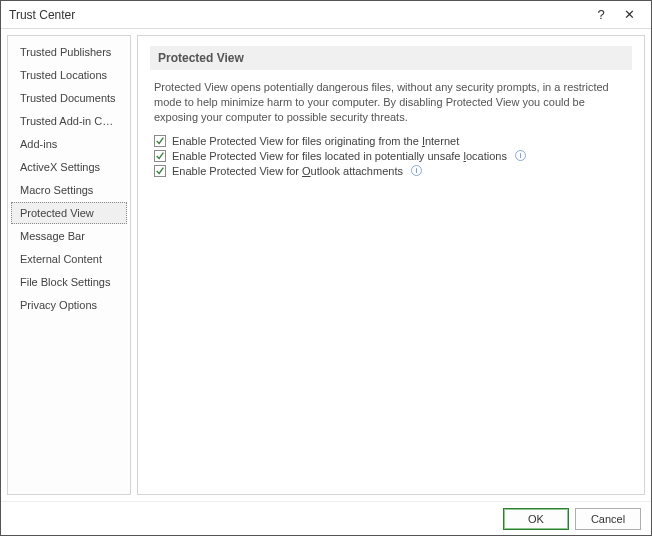  Describe the element at coordinates (69, 167) in the screenshot. I see `sidebar-item-activex-settings: ActiveX Settings` at that location.